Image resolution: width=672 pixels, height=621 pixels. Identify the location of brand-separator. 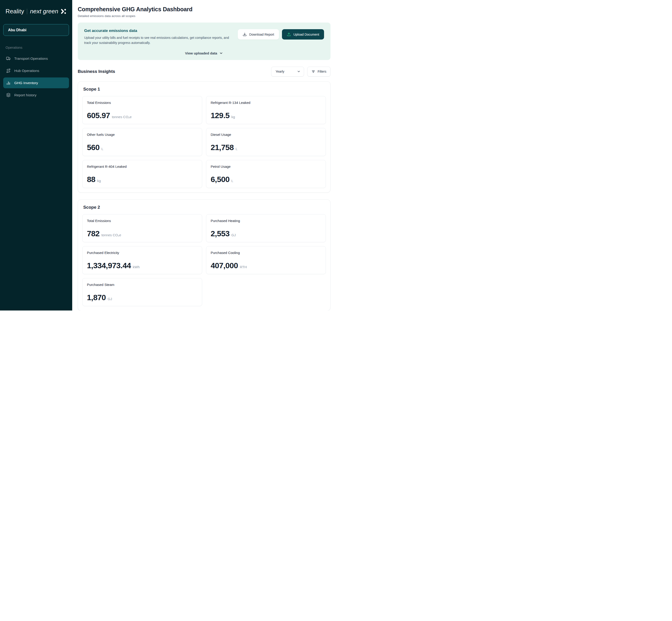
(27, 11).